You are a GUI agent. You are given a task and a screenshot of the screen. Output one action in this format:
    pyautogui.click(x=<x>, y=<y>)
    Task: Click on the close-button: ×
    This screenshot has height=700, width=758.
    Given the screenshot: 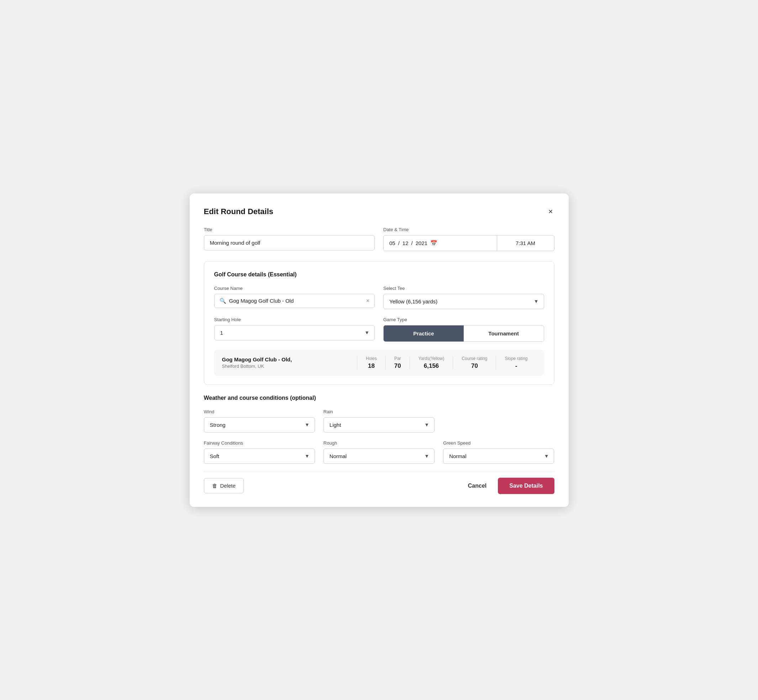 What is the action you would take?
    pyautogui.click(x=551, y=212)
    